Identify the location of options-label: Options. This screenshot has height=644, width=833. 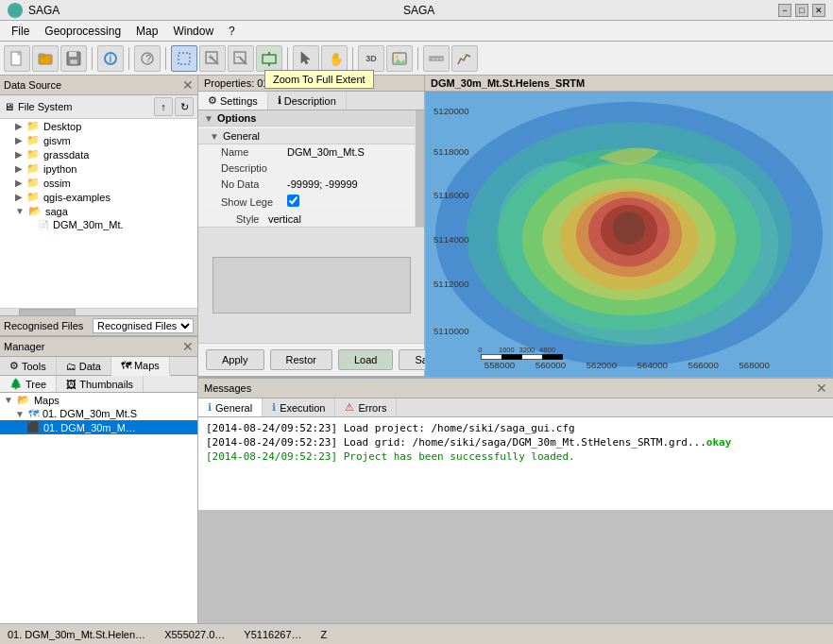
(237, 118).